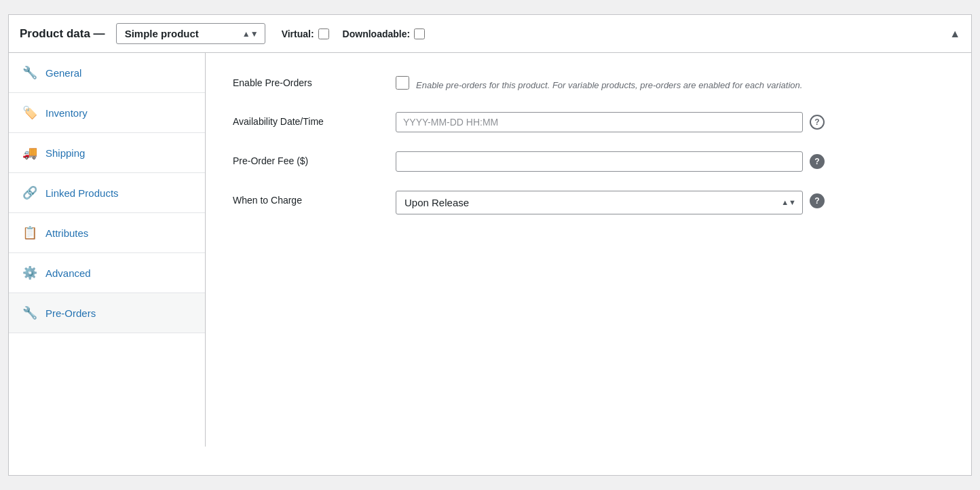 This screenshot has height=490, width=980. I want to click on pre-order-fee-row: Pre-Order Fee ($) ?, so click(588, 162).